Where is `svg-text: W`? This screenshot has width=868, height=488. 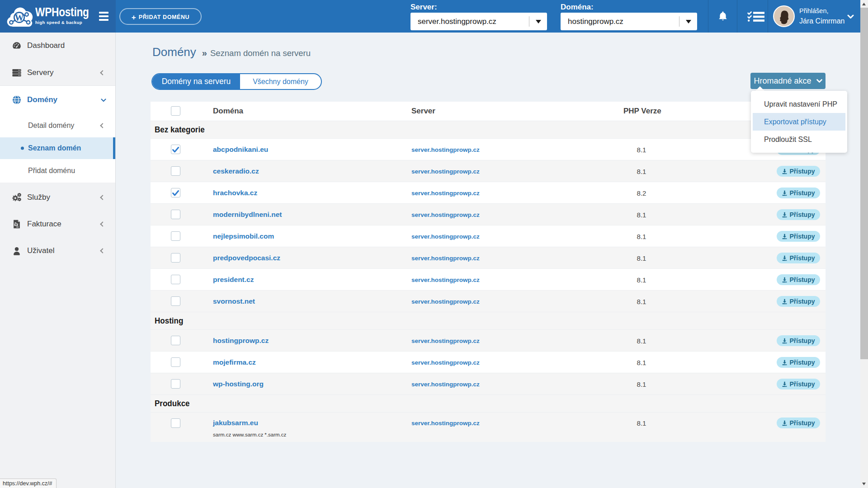 svg-text: W is located at coordinates (19, 18).